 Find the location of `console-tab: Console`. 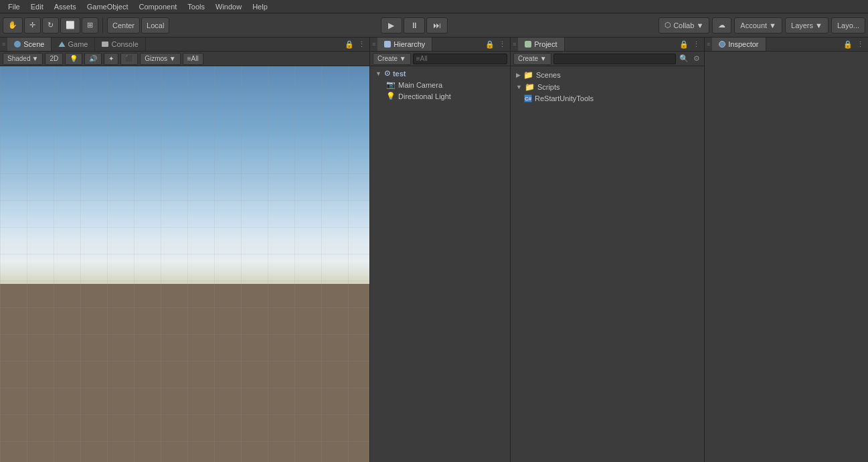

console-tab: Console is located at coordinates (120, 44).